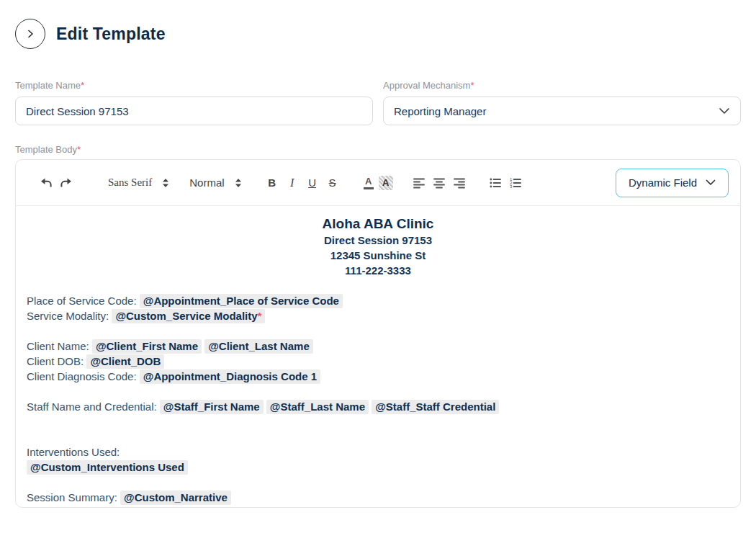  What do you see at coordinates (386, 183) in the screenshot?
I see `background-color-button: A` at bounding box center [386, 183].